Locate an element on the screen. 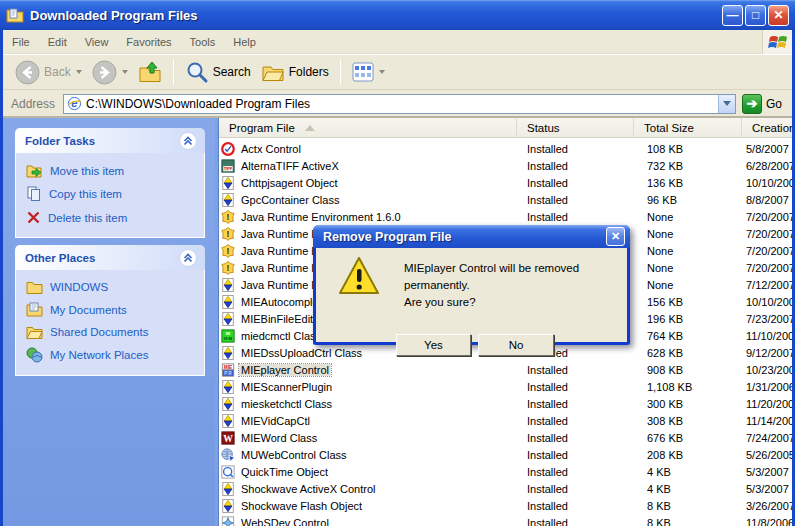 The image size is (795, 526). back-label: Back is located at coordinates (58, 72).